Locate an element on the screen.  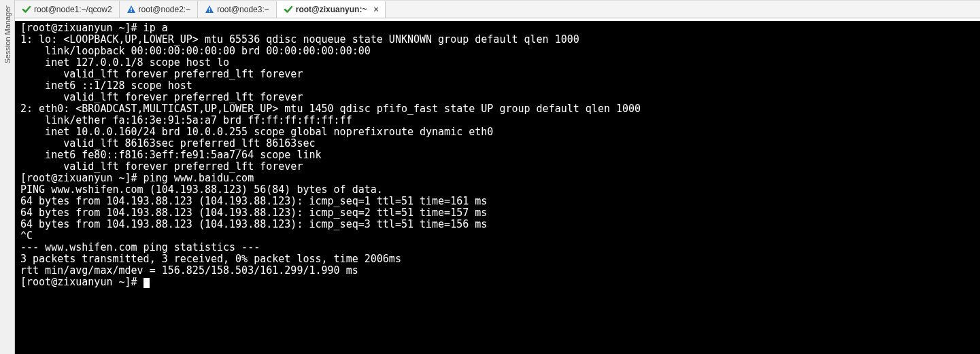
terminal-cursor is located at coordinates (147, 283).